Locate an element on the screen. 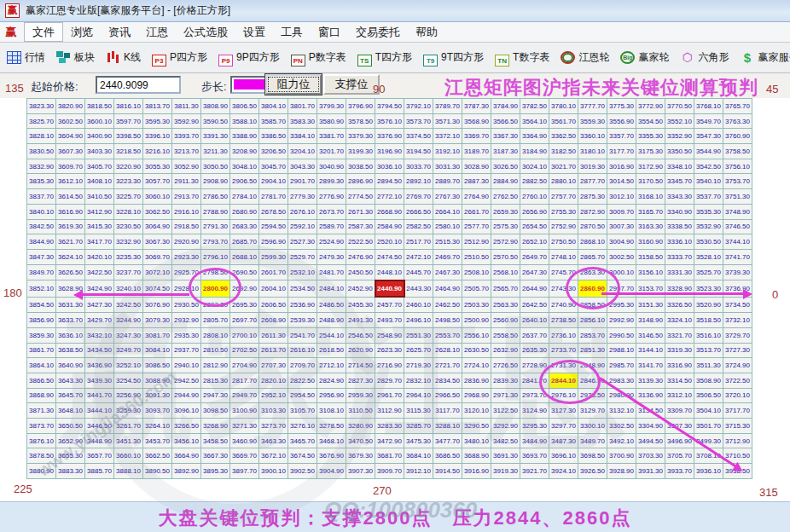 Image resolution: width=790 pixels, height=532 pixels. price-cell: 3621.70 is located at coordinates (71, 242).